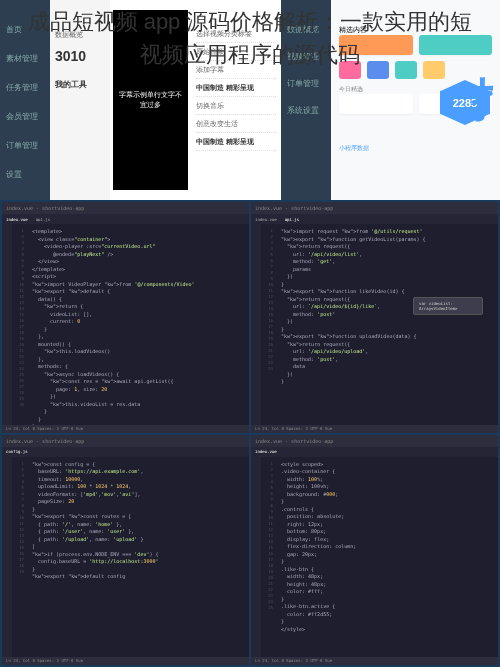 The height and width of the screenshot is (667, 500). Describe the element at coordinates (138, 328) in the screenshot. I see `code-editor: <template> <view class="container"> <vid…` at that location.